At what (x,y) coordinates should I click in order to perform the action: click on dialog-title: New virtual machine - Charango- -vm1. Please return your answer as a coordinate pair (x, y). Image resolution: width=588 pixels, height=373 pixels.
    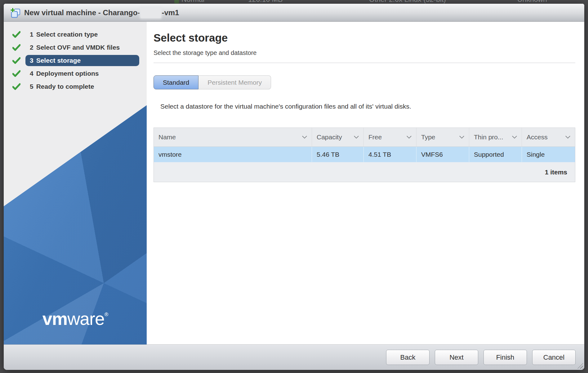
    Looking at the image, I should click on (102, 13).